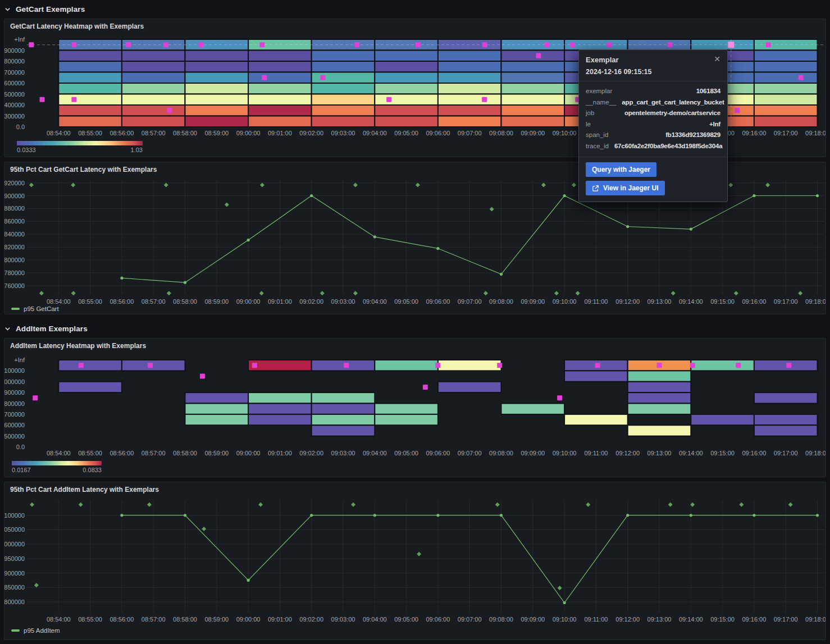 Image resolution: width=830 pixels, height=644 pixels. I want to click on svg-text: 09:05:00, so click(407, 302).